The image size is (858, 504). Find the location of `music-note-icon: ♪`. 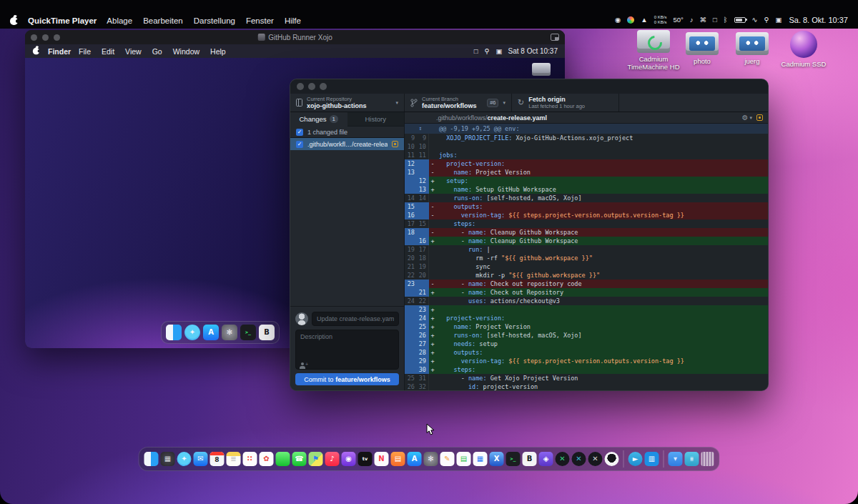

music-note-icon: ♪ is located at coordinates (692, 20).